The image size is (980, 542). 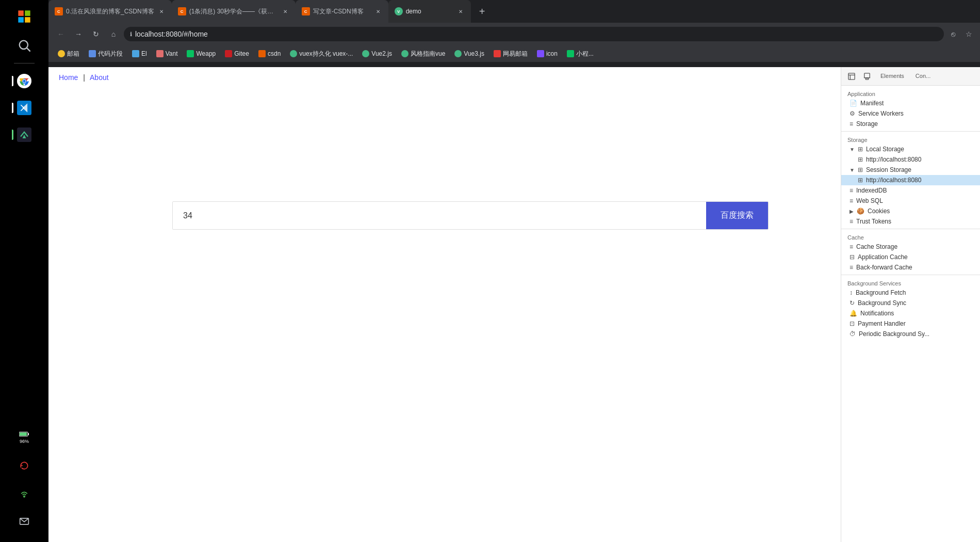 What do you see at coordinates (24, 521) in the screenshot?
I see `mail-taskbar-icon` at bounding box center [24, 521].